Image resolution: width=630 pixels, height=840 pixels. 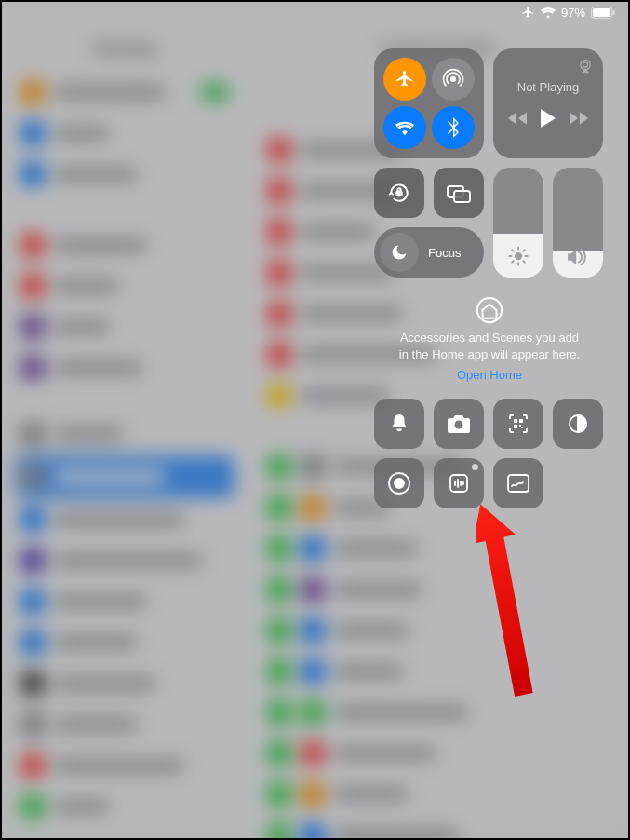 I want to click on battery-icon, so click(x=603, y=13).